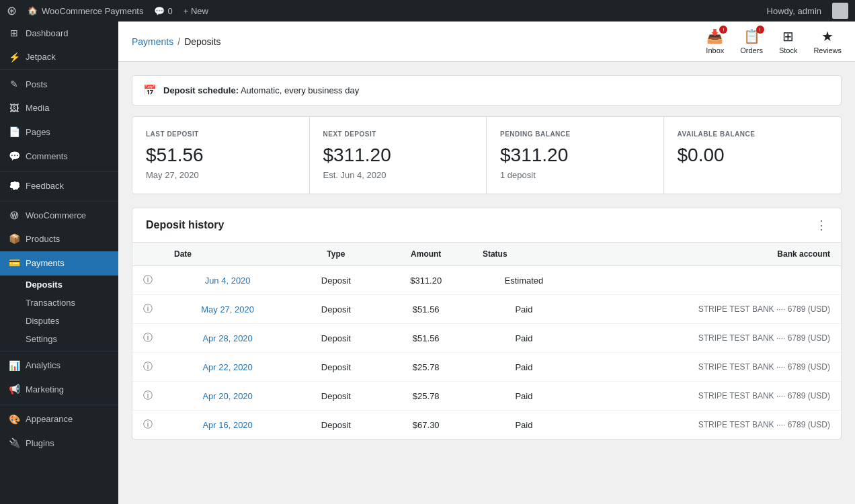  What do you see at coordinates (59, 187) in the screenshot?
I see `sidebar-item-feedback: 💭 Feedback` at bounding box center [59, 187].